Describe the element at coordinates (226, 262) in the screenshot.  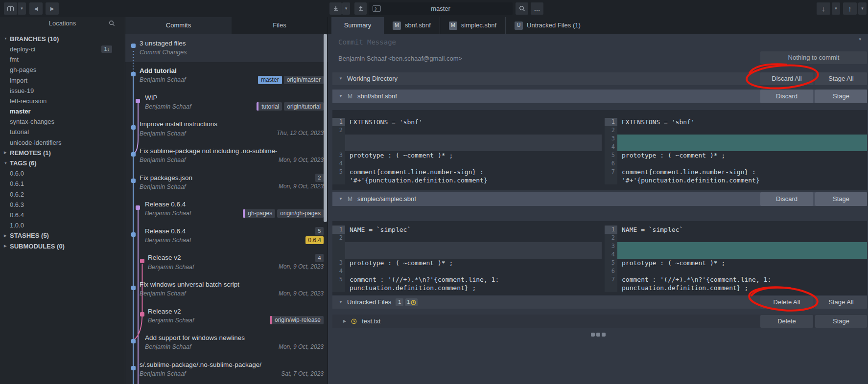
I see `commit-row: Release v2 Benjamin Schaaf 4 Mon, 9 O` at that location.